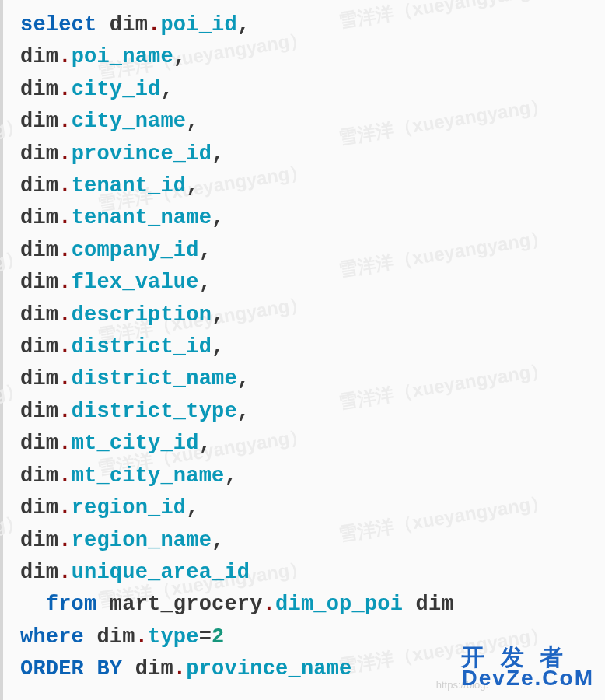 The height and width of the screenshot is (700, 605). What do you see at coordinates (218, 637) in the screenshot?
I see `where-val: 2` at bounding box center [218, 637].